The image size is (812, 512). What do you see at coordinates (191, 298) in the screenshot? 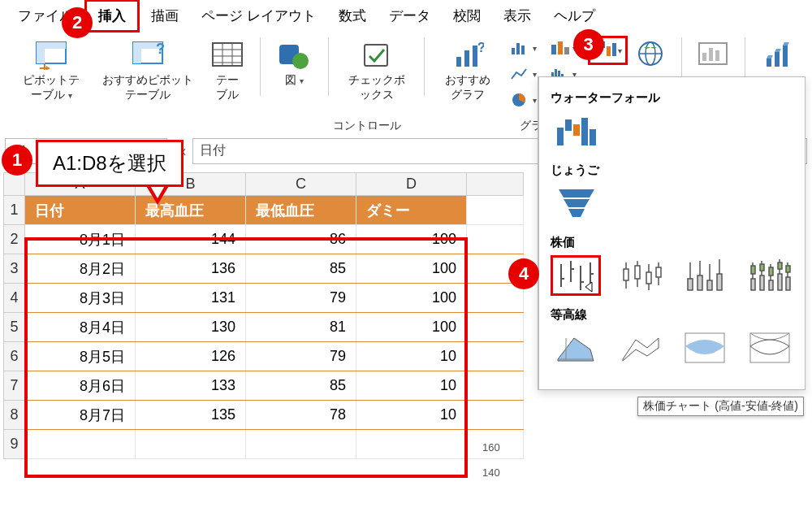
I see `cell-B4: 131` at bounding box center [191, 298].